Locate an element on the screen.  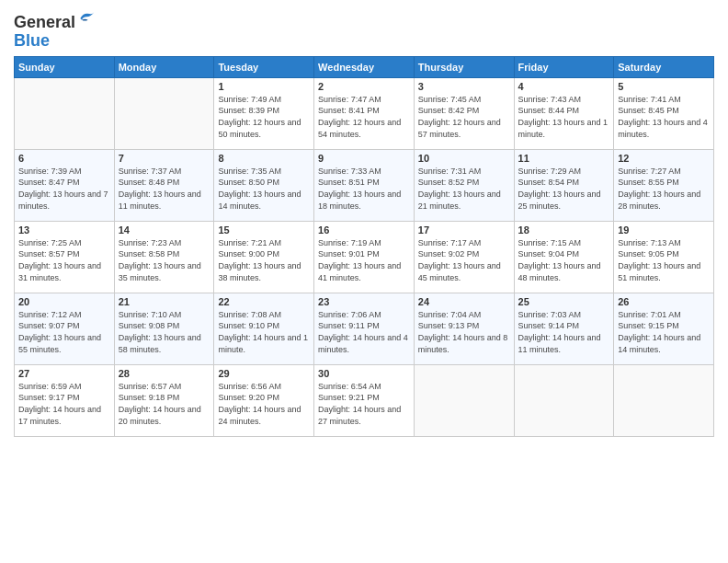
day-info: Sunrise: 6:56 AM Sunset: 9:20 PM Dayligh… is located at coordinates (264, 404).